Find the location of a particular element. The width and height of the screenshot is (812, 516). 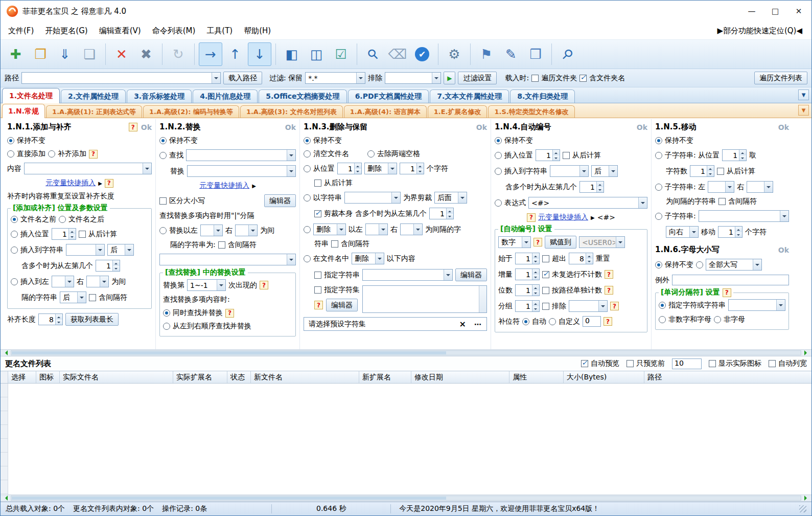

expression-radio: 表达式 is located at coordinates (510, 203).